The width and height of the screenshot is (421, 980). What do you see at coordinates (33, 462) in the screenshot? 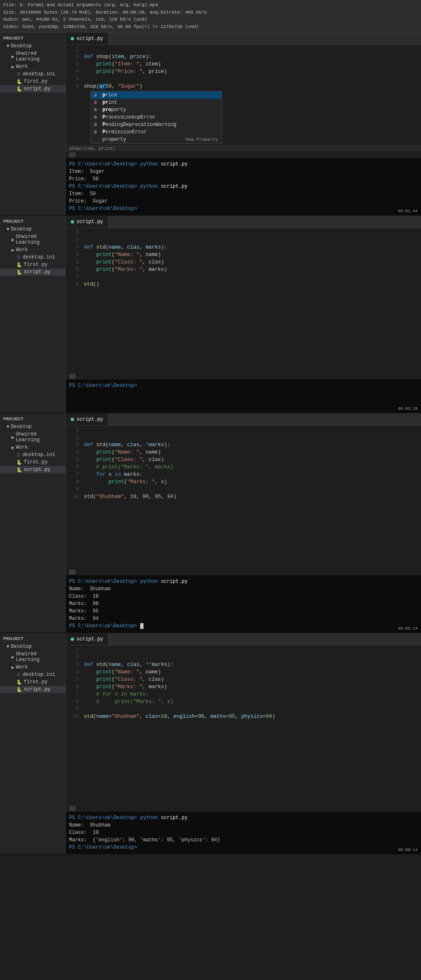
I see `sidebar-item-firstpy-3: 🐍 first.py` at bounding box center [33, 462].